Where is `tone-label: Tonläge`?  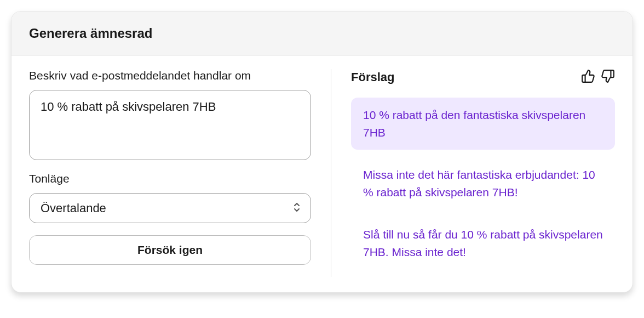 tone-label: Tonläge is located at coordinates (170, 179).